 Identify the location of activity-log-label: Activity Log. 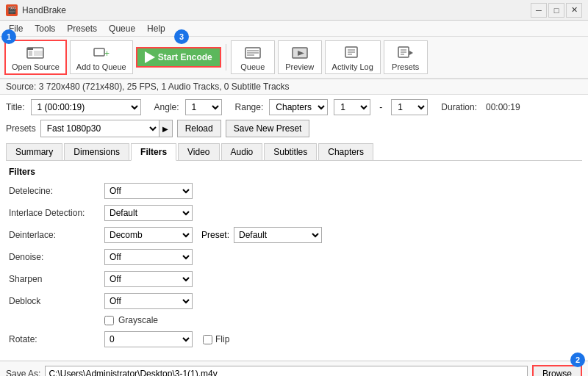
(353, 67).